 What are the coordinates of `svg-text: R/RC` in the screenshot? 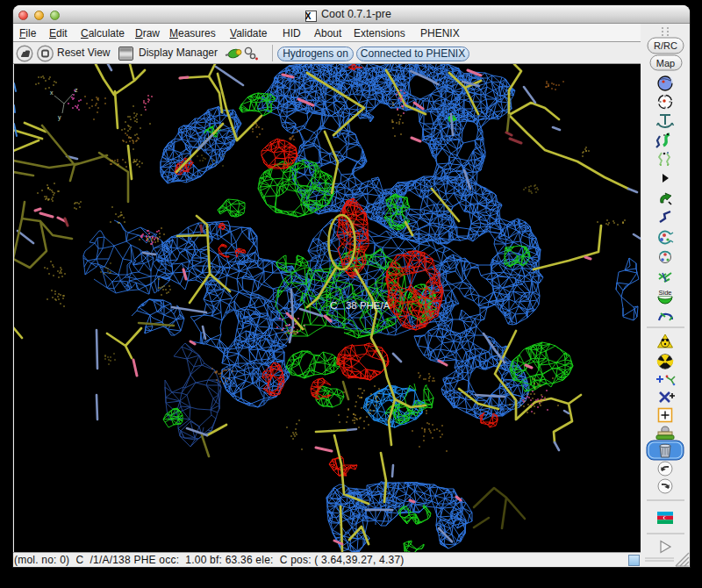 It's located at (665, 46).